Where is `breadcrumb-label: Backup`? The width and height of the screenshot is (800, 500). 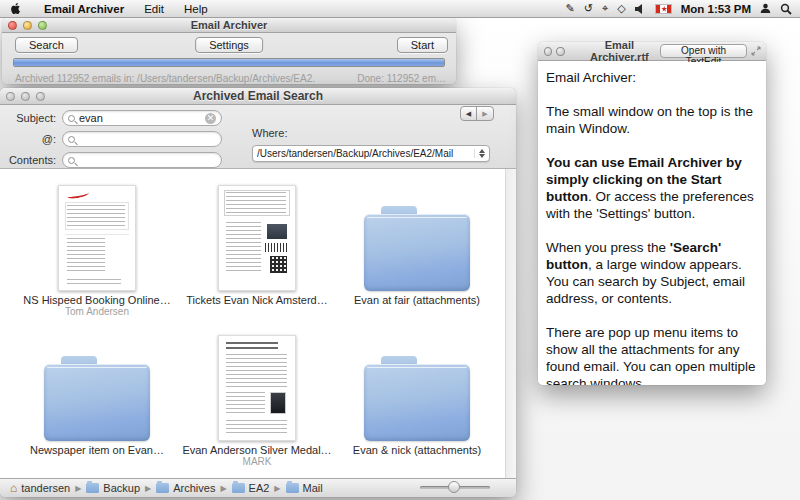 breadcrumb-label: Backup is located at coordinates (122, 488).